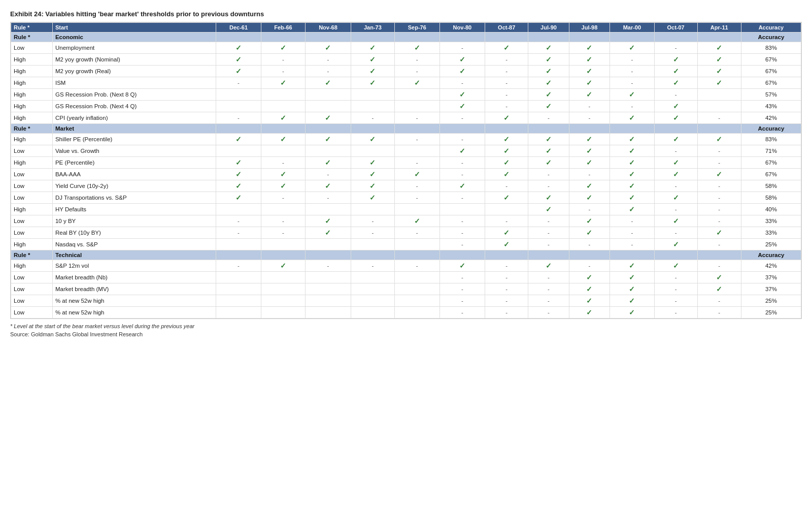 The height and width of the screenshot is (508, 812). I want to click on table-row: HighShiller PE (Percentile)✓✓✓✓--✓✓✓✓✓✓8…, so click(406, 139).